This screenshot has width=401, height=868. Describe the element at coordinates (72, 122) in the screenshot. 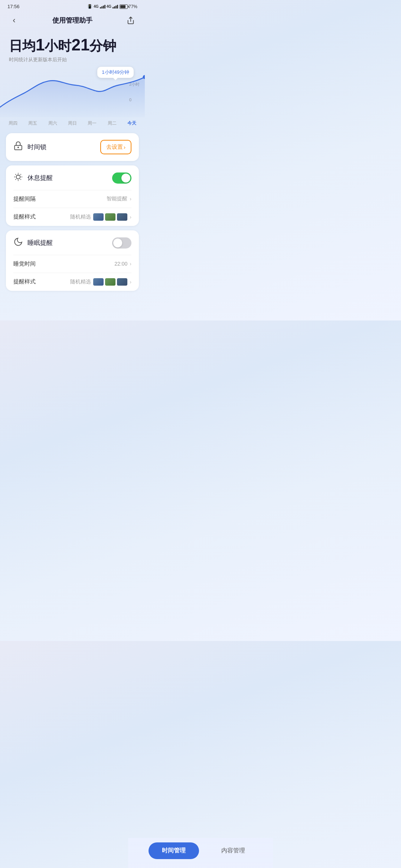

I see `chart-days: 周四 周五 周六 周日 周一 周二 今天` at that location.